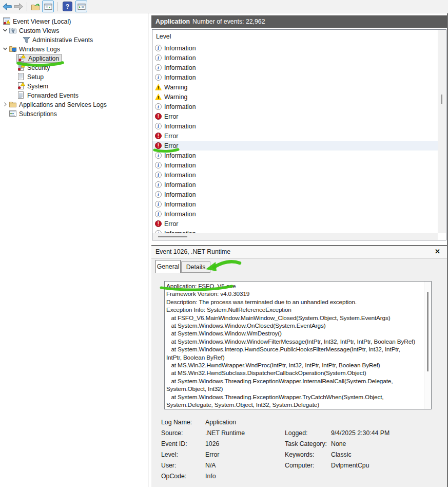 This screenshot has height=487, width=448. I want to click on tree-item-label: Windows Logs, so click(40, 49).